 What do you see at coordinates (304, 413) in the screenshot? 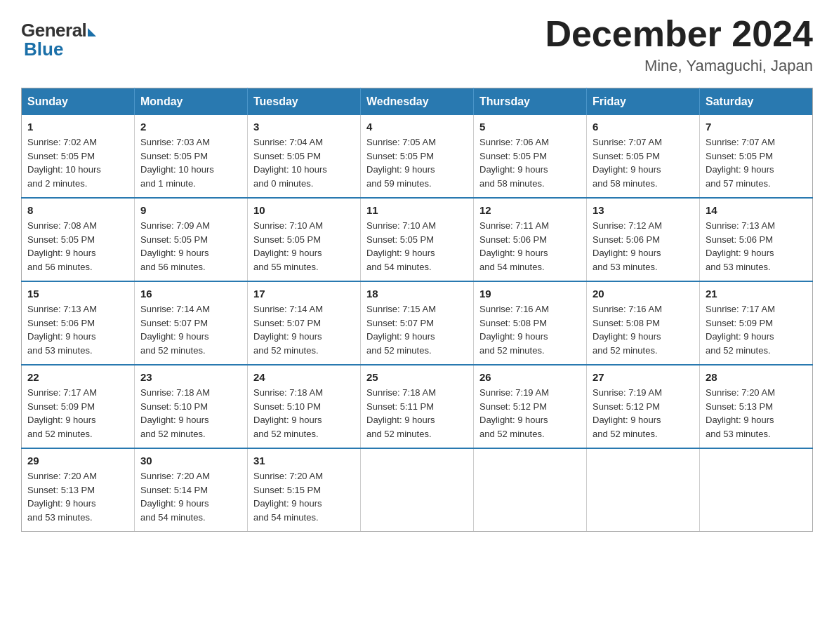
I see `day-info: Sunrise: 7:18 AMSunset: 5:10 PMDaylight:…` at bounding box center [304, 413].